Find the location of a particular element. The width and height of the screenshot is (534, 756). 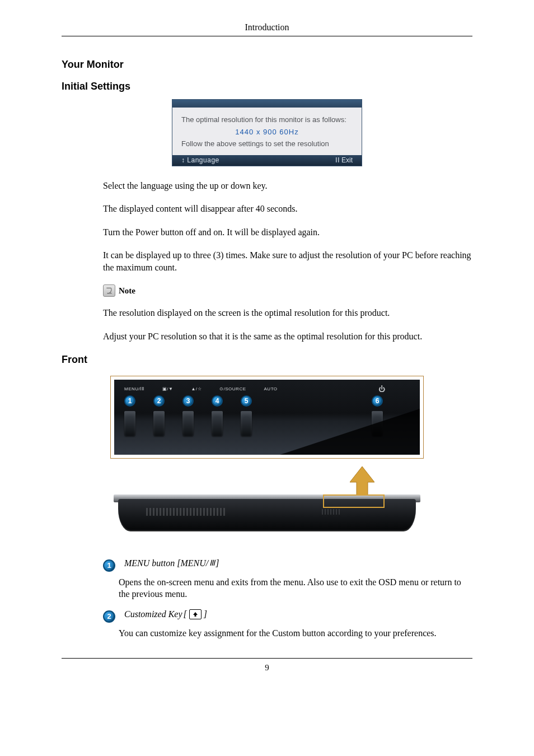

def-title-custom: Customized Key[] is located at coordinates (298, 614).